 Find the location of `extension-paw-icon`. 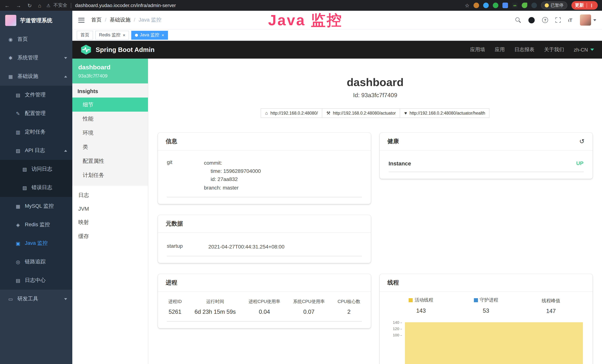

extension-paw-icon is located at coordinates (534, 5).